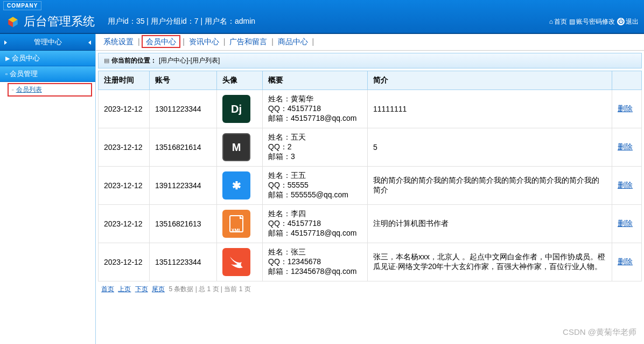  I want to click on cell-avatar: XML, so click(240, 224).